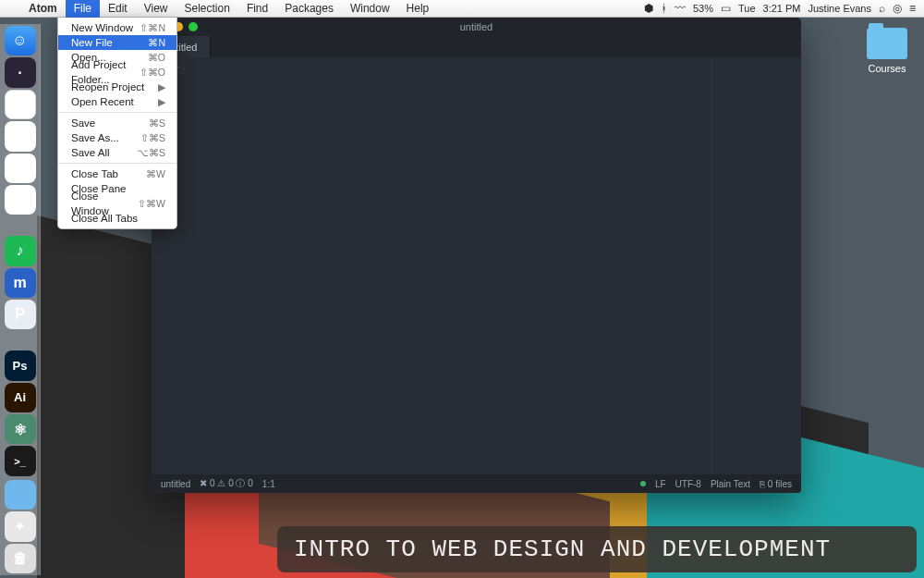 This screenshot has width=924, height=578. Describe the element at coordinates (663, 8) in the screenshot. I see `bluetooth-icon: ᚼ` at that location.